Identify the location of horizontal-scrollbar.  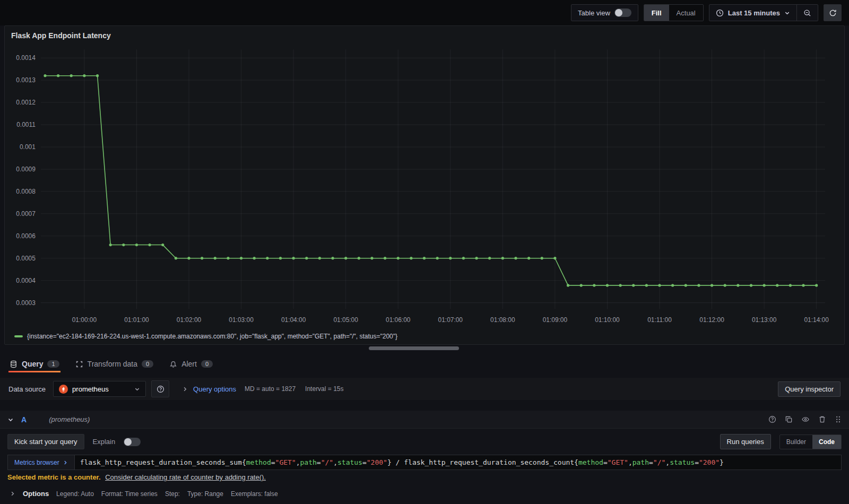
(424, 348).